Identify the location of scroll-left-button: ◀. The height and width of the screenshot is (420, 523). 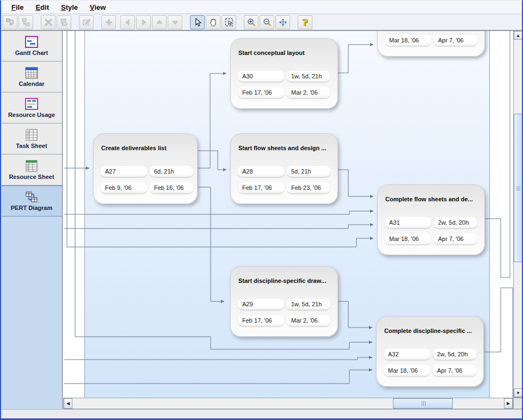
(68, 404).